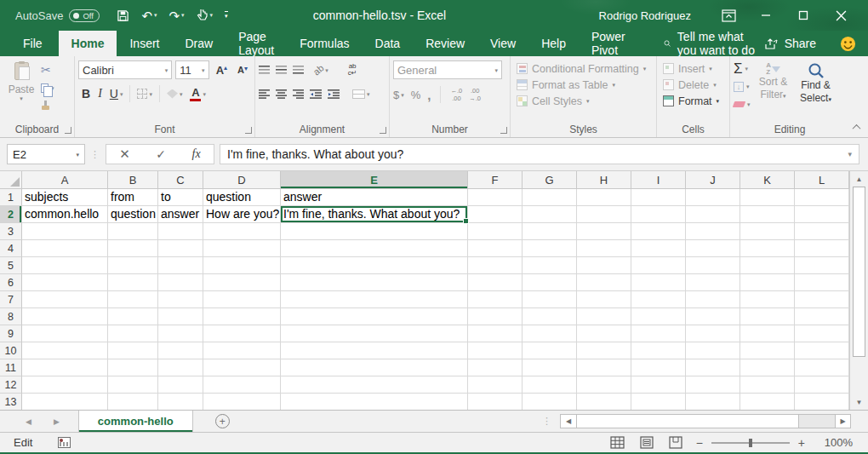 Image resolution: width=868 pixels, height=454 pixels. Describe the element at coordinates (504, 130) in the screenshot. I see `number-dialog-launcher-icon` at that location.